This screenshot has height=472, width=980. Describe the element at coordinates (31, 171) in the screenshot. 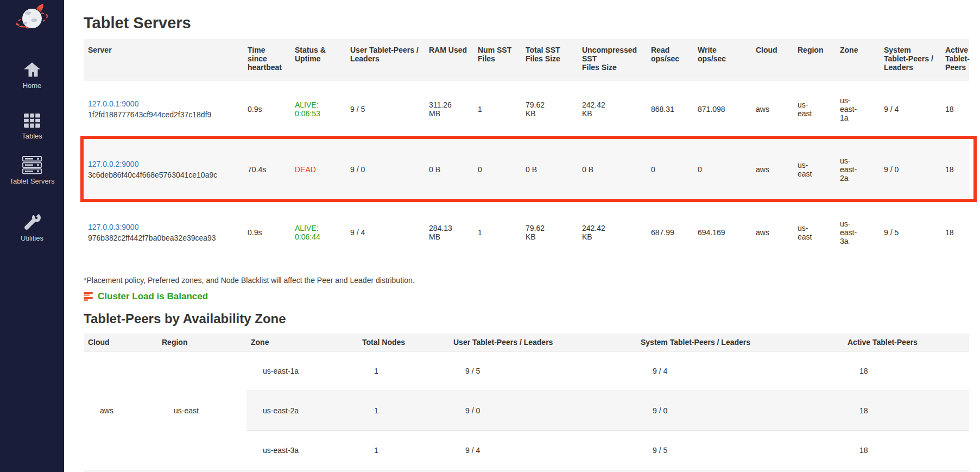

I see `sidebar-item-tablet-servers: Tablet Servers` at that location.